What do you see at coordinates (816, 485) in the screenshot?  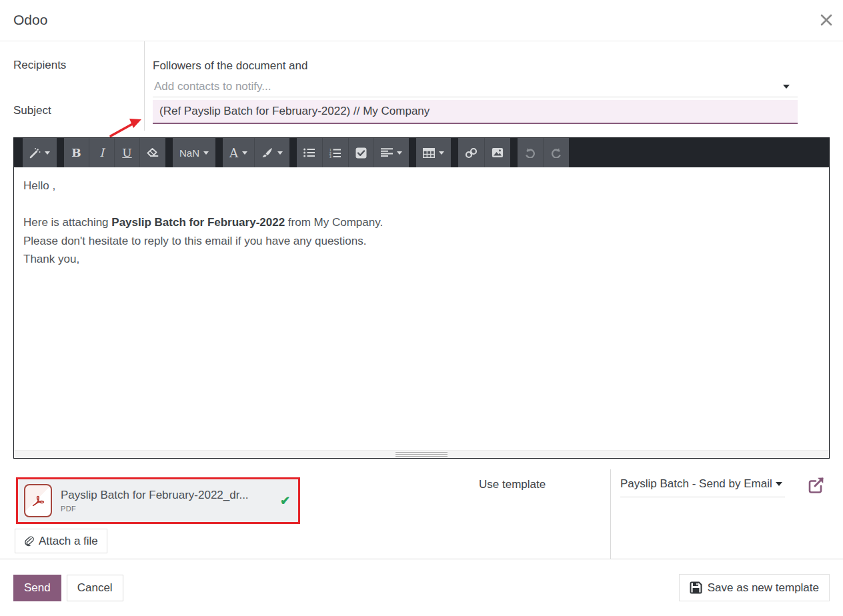 I see `external-link-icon` at bounding box center [816, 485].